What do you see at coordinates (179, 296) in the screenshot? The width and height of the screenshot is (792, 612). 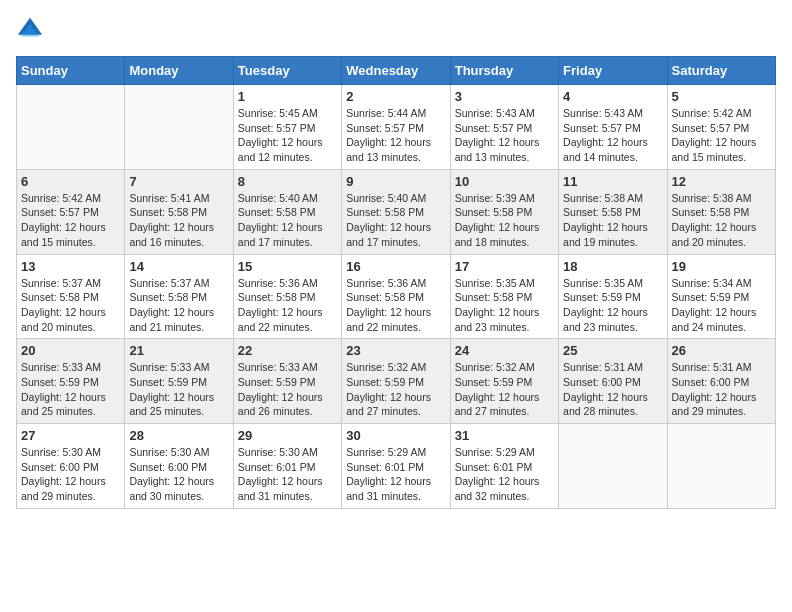 I see `calendar-cell: 14Sunrise: 5:37 AM Sunset: 5:58 PM Dayli…` at bounding box center [179, 296].